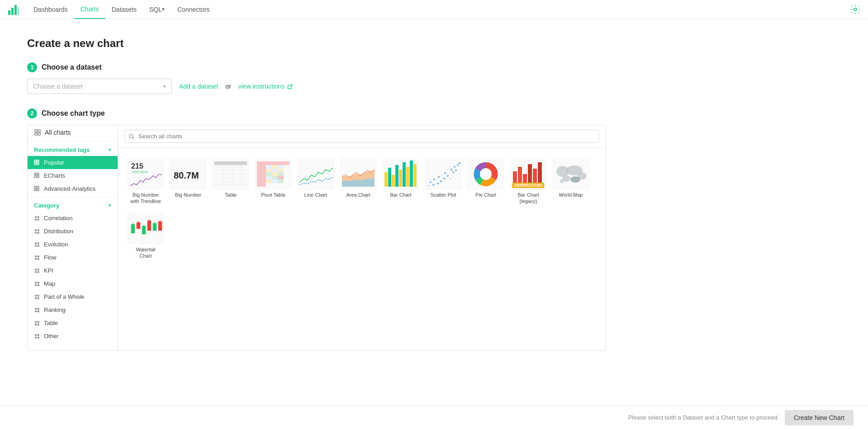 The width and height of the screenshot is (868, 429). What do you see at coordinates (401, 174) in the screenshot?
I see `chart-thumb-bar-chart` at bounding box center [401, 174].